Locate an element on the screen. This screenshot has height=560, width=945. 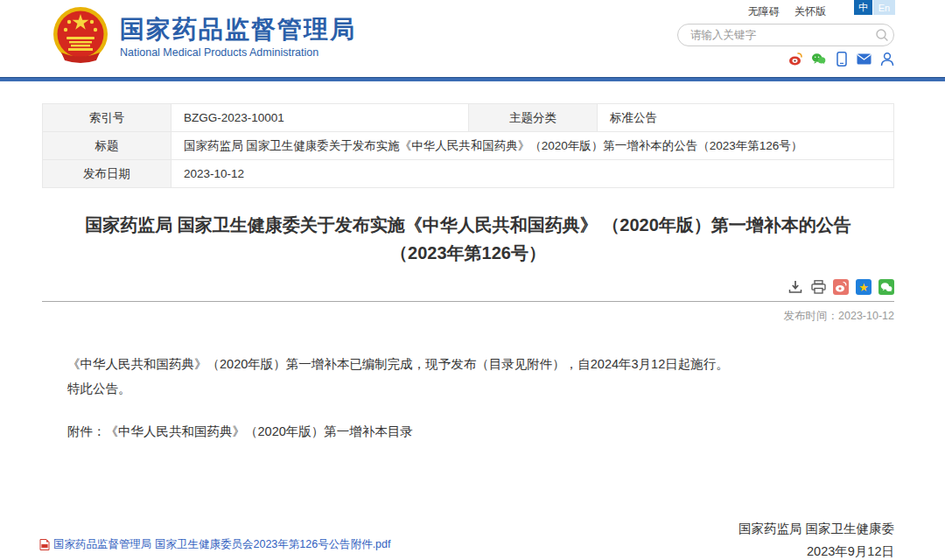
download-icon is located at coordinates (795, 287).